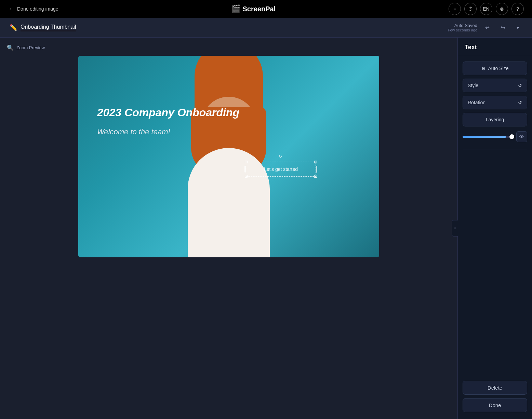 This screenshot has height=419, width=532. Describe the element at coordinates (455, 9) in the screenshot. I see `menu-icon: ≡` at that location.